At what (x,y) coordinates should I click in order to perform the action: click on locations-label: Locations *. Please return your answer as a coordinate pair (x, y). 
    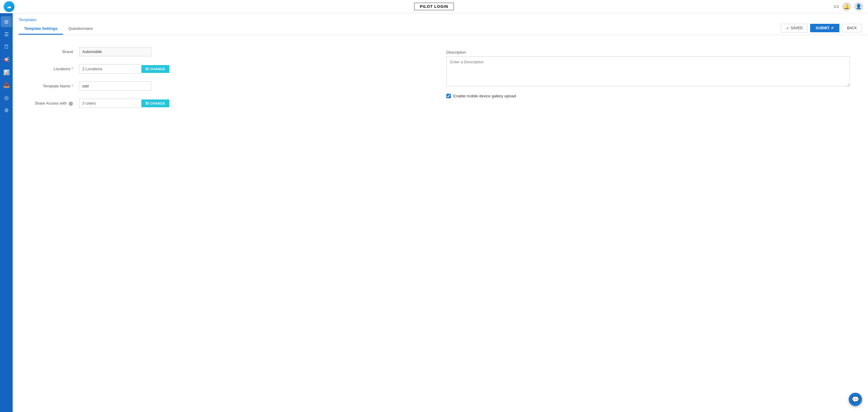
    Looking at the image, I should click on (55, 69).